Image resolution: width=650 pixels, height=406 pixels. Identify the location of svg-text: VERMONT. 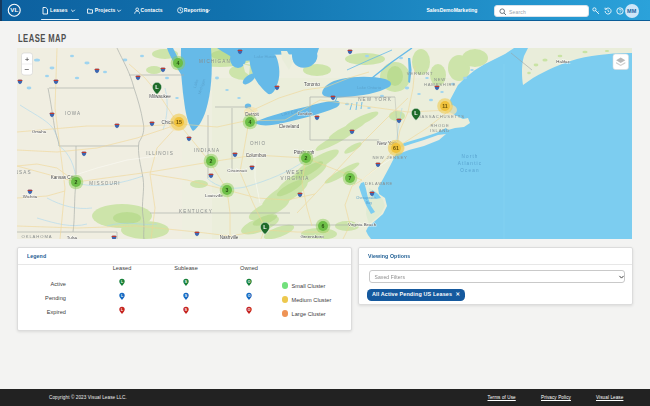
(420, 74).